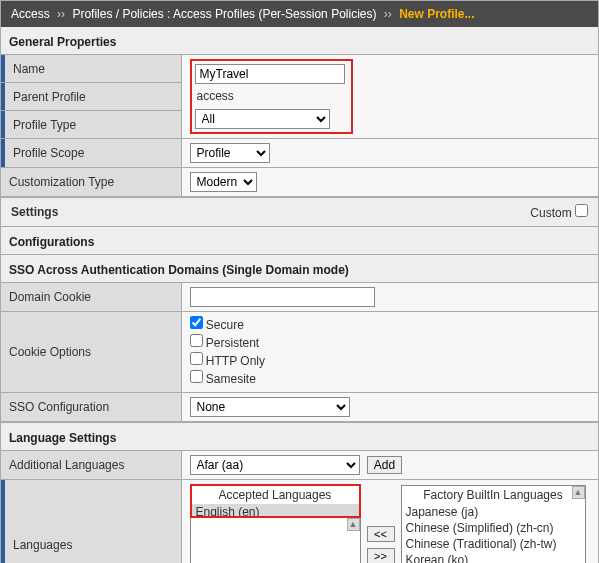 This screenshot has width=599, height=563. What do you see at coordinates (91, 352) in the screenshot?
I see `label-cookie-options: Cookie Options` at bounding box center [91, 352].